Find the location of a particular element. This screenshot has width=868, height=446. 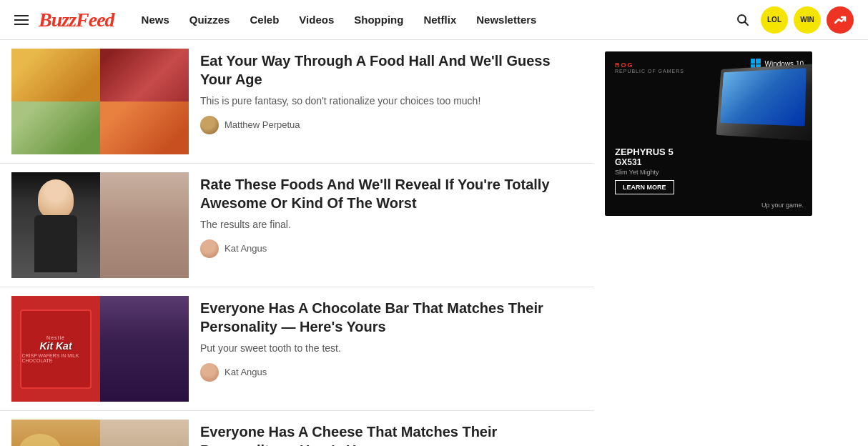

author-row-rate-foods: Kat Angus is located at coordinates (385, 249).